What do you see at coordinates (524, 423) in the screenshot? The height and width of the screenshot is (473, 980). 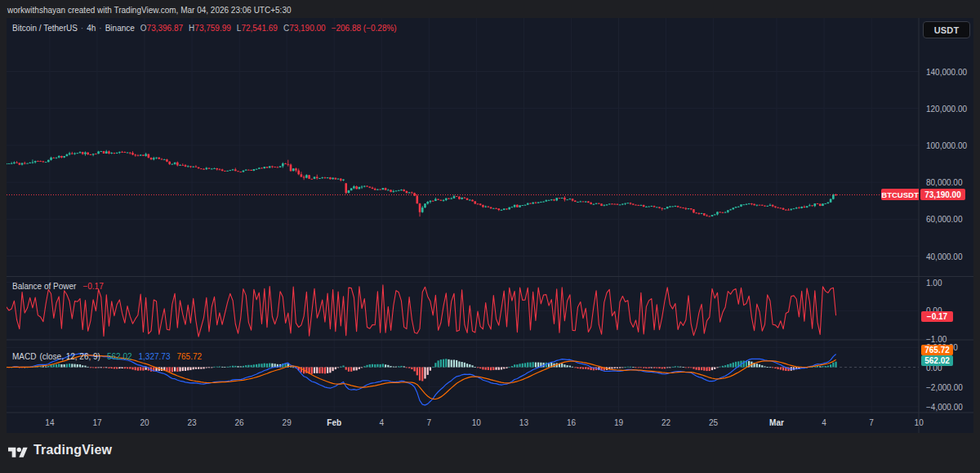 I see `time-axis-label: 13` at bounding box center [524, 423].